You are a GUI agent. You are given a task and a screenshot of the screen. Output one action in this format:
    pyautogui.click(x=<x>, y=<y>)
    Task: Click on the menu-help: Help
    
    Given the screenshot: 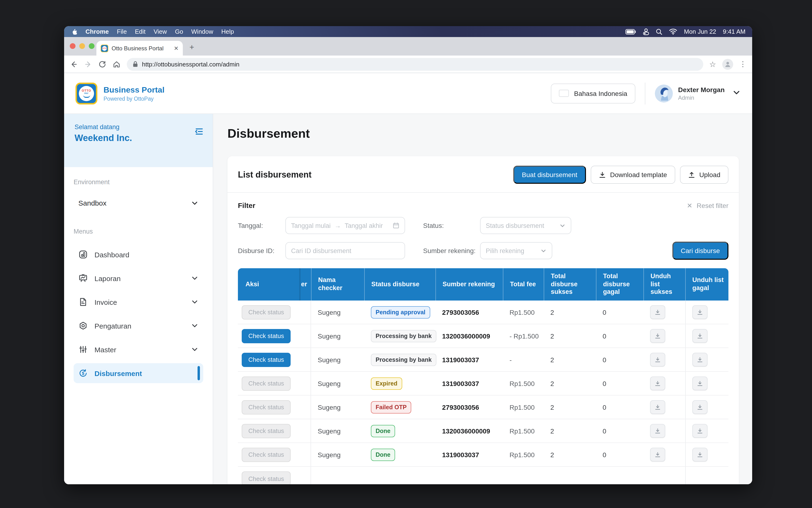 What is the action you would take?
    pyautogui.click(x=228, y=32)
    